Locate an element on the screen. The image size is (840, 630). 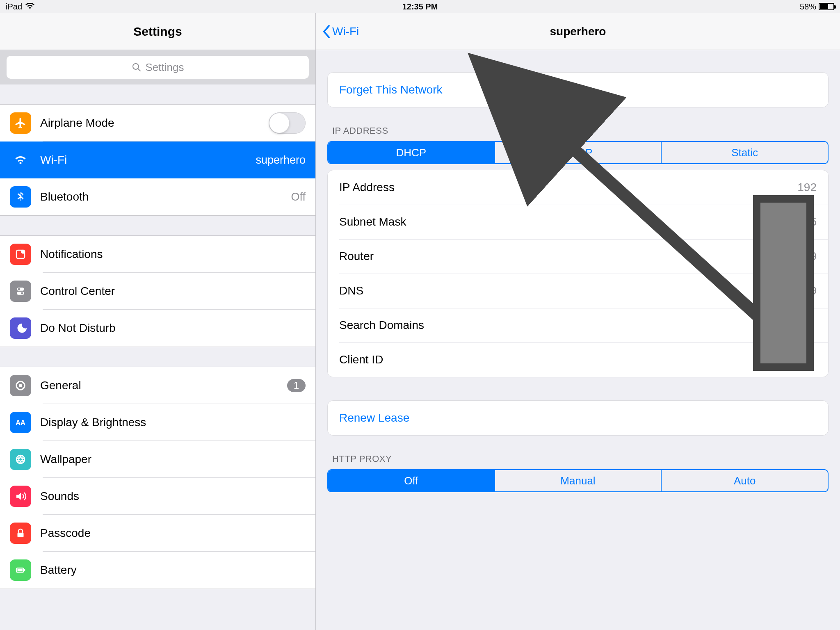
wallpaper-icon is located at coordinates (21, 459).